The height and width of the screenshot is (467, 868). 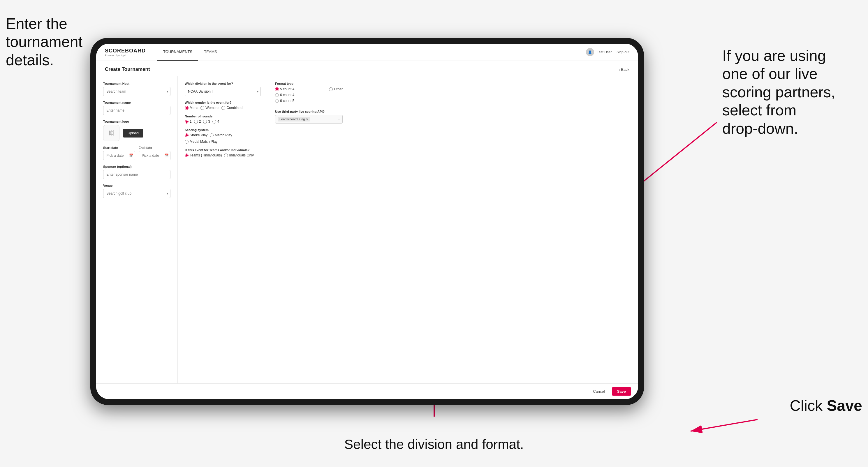 I want to click on gender-mens: Mens, so click(x=191, y=108).